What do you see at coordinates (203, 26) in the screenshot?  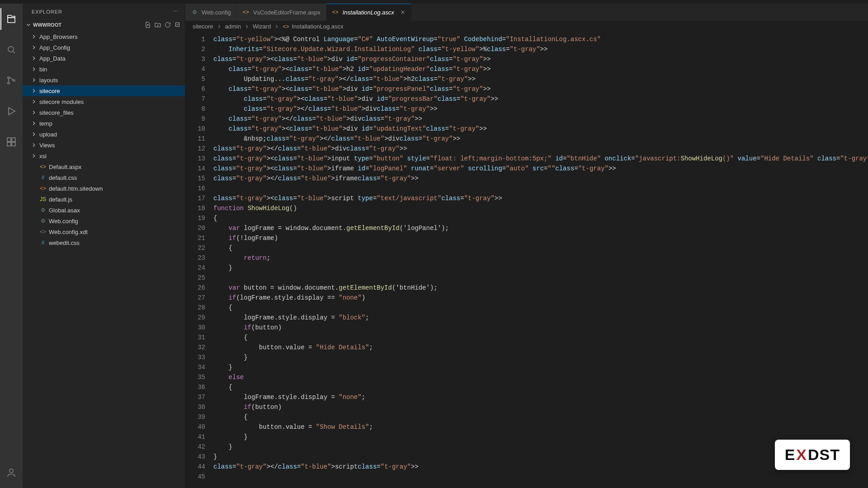 I see `breadcrumb-item: sitecore` at bounding box center [203, 26].